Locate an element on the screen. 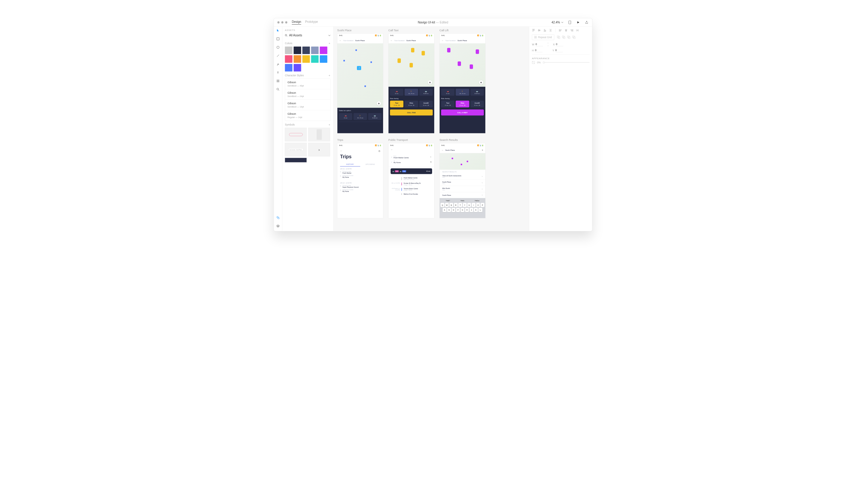 The image size is (866, 504). char-style-item: GibsonSemiBold — 16pt is located at coordinates (308, 105).